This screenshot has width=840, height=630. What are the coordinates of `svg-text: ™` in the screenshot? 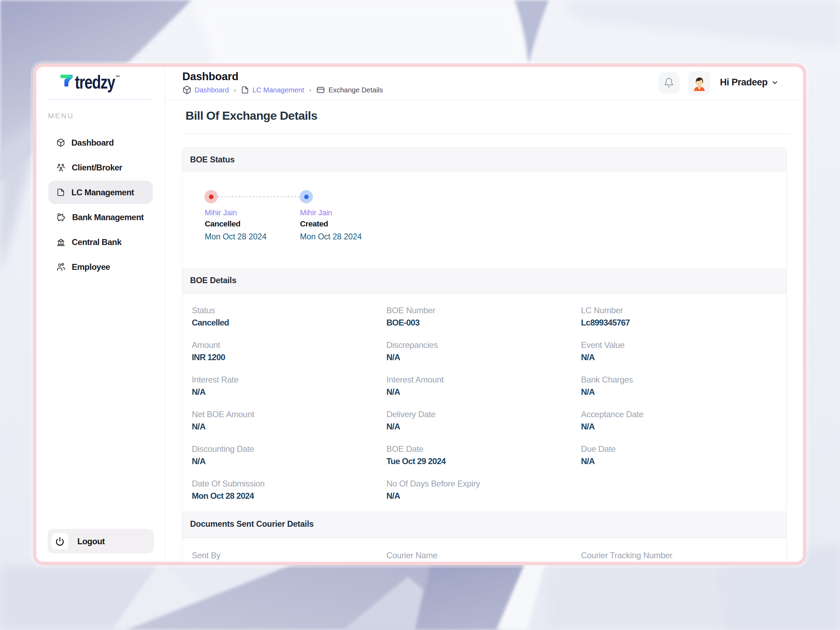 It's located at (118, 77).